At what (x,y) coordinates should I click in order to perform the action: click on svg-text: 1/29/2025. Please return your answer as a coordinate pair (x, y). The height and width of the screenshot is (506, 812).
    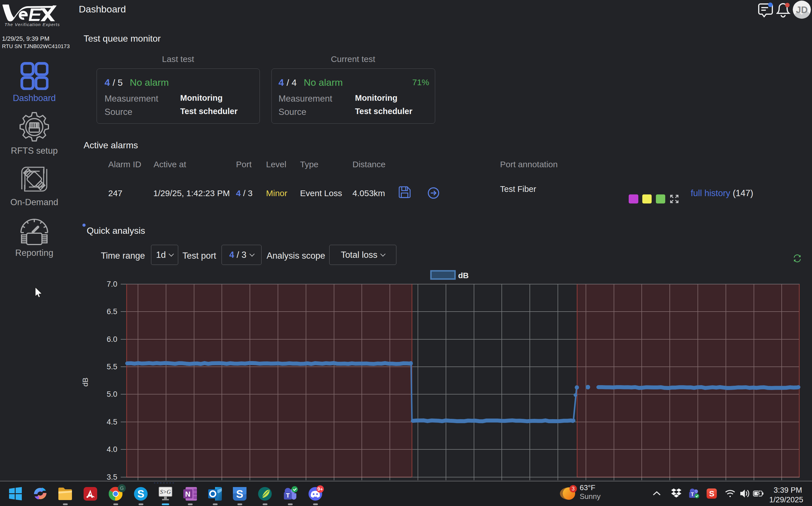
    Looking at the image, I should click on (786, 500).